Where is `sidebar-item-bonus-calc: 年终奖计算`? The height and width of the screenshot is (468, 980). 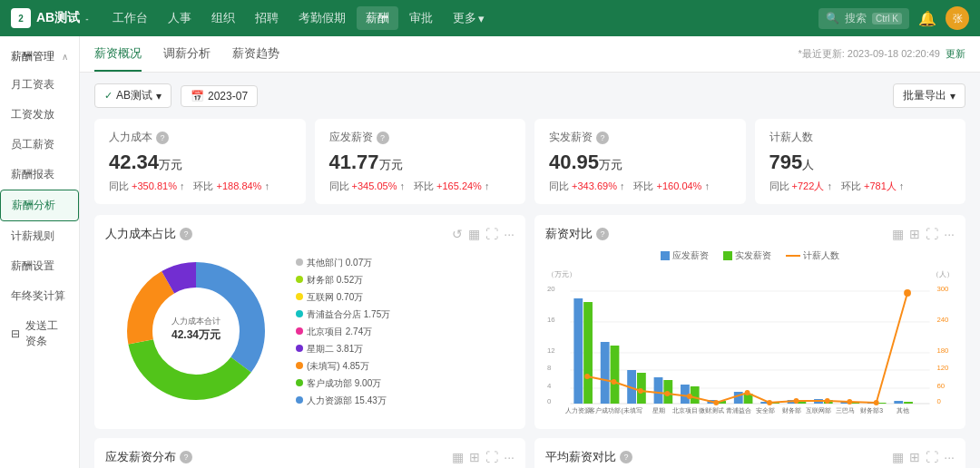
sidebar-item-bonus-calc: 年终奖计算 is located at coordinates (40, 296).